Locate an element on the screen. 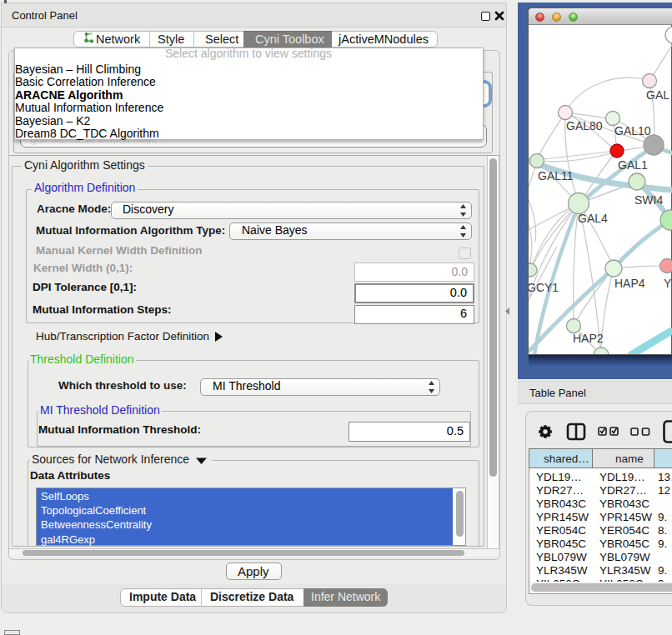  svg-text: GAL11 is located at coordinates (555, 176).